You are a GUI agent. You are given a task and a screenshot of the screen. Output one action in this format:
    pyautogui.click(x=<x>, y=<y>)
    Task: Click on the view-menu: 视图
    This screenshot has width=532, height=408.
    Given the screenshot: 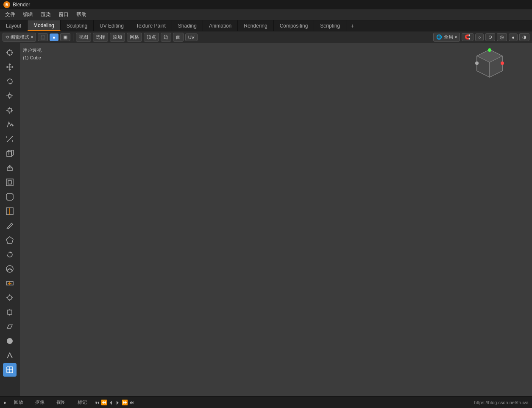 What is the action you would take?
    pyautogui.click(x=84, y=37)
    